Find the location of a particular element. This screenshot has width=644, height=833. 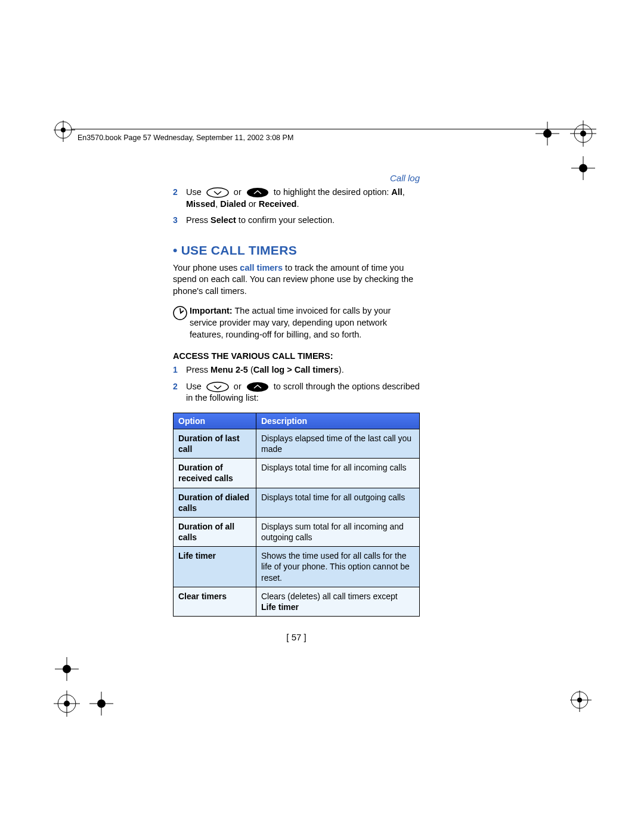

crop-mark-top-right-a-icon is located at coordinates (547, 134).